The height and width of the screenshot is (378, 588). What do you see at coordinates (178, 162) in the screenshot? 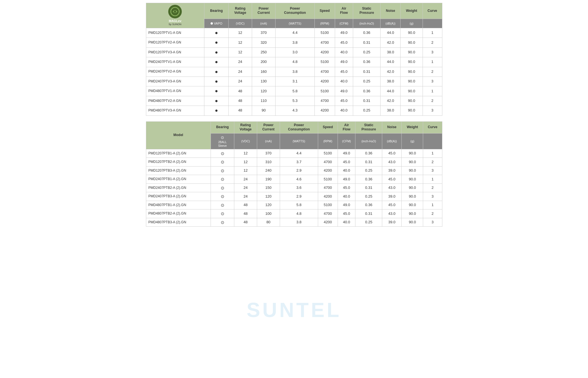
I see `model2-cell: PMD1207PTB2-A (2).GN` at bounding box center [178, 162].